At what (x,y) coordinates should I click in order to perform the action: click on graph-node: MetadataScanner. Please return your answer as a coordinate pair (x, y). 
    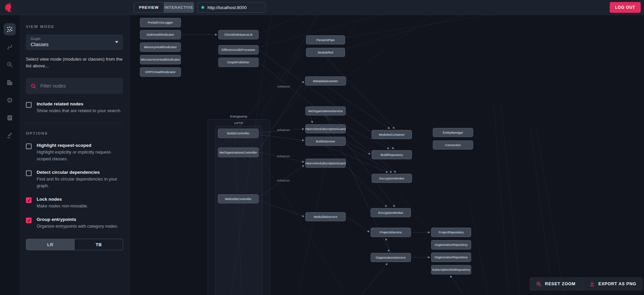
    Looking at the image, I should click on (326, 81).